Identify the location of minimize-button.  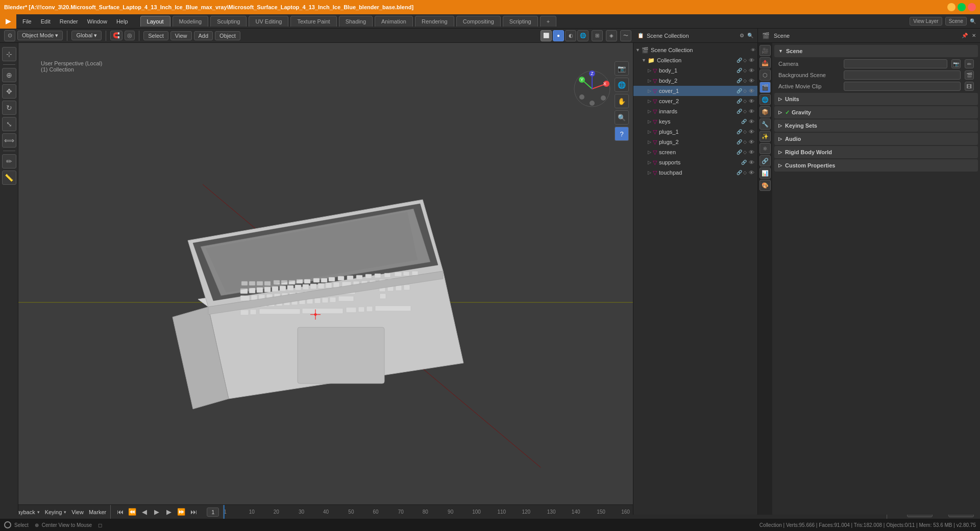
(951, 7).